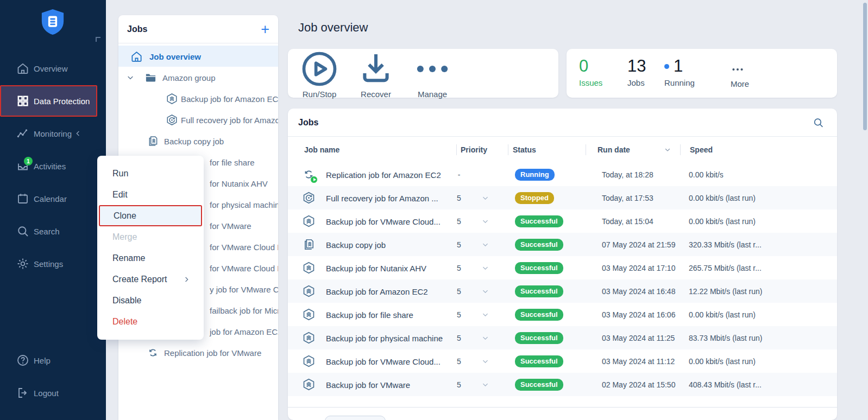 This screenshot has height=420, width=868. Describe the element at coordinates (563, 150) in the screenshot. I see `jobs-table-columns: Job namePriorityStatusRun dateSpeed` at that location.